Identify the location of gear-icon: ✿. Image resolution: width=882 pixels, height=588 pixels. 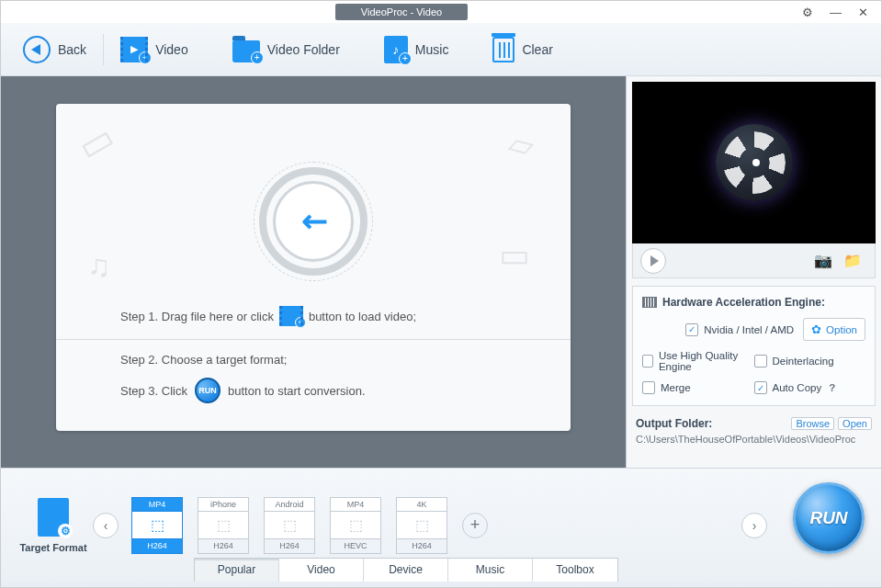
(816, 329).